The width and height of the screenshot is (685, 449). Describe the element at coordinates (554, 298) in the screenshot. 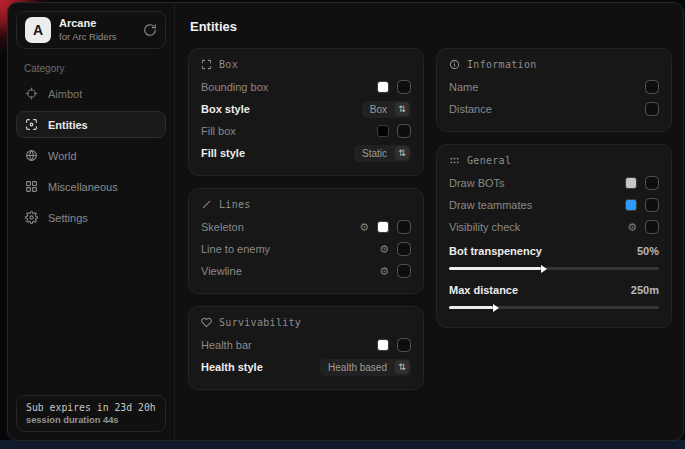

I see `max-distance-group: Max distance 250m` at that location.